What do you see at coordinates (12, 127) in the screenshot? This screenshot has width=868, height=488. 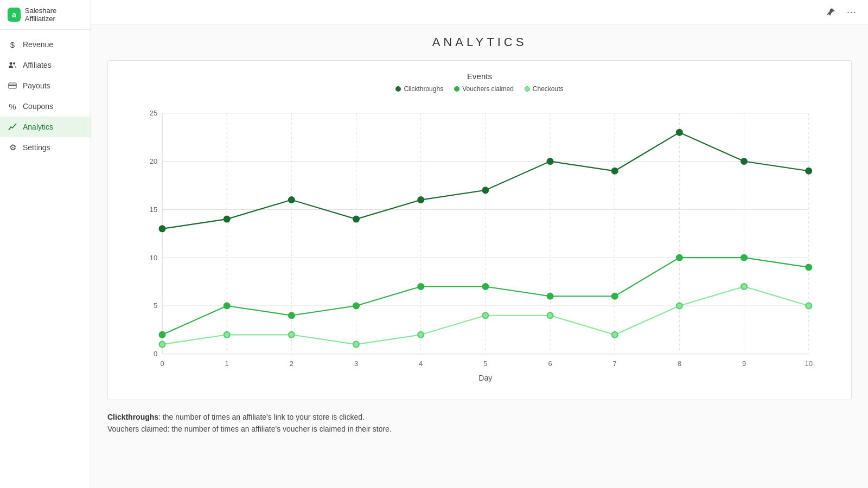 I see `analytics-icon` at bounding box center [12, 127].